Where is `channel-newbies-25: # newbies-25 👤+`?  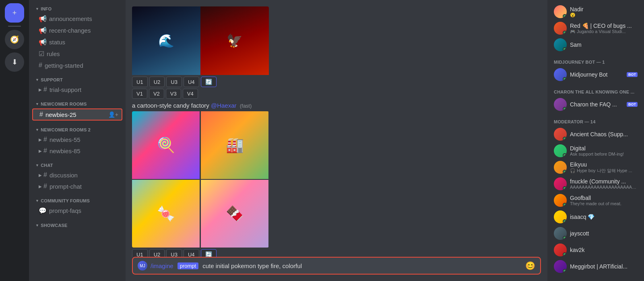
channel-newbies-25: # newbies-25 👤+ is located at coordinates (77, 114).